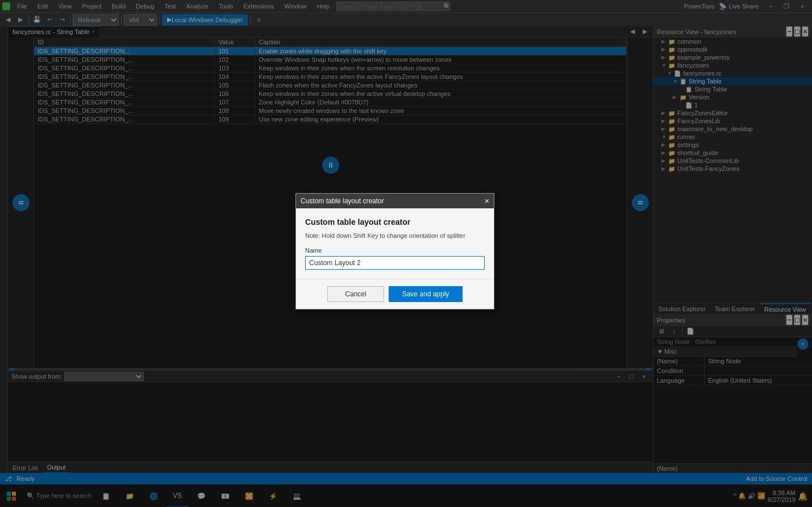 Image resolution: width=812 pixels, height=507 pixels. I want to click on modal-dialog: Custom table layout creator × Custom tab…, so click(395, 251).